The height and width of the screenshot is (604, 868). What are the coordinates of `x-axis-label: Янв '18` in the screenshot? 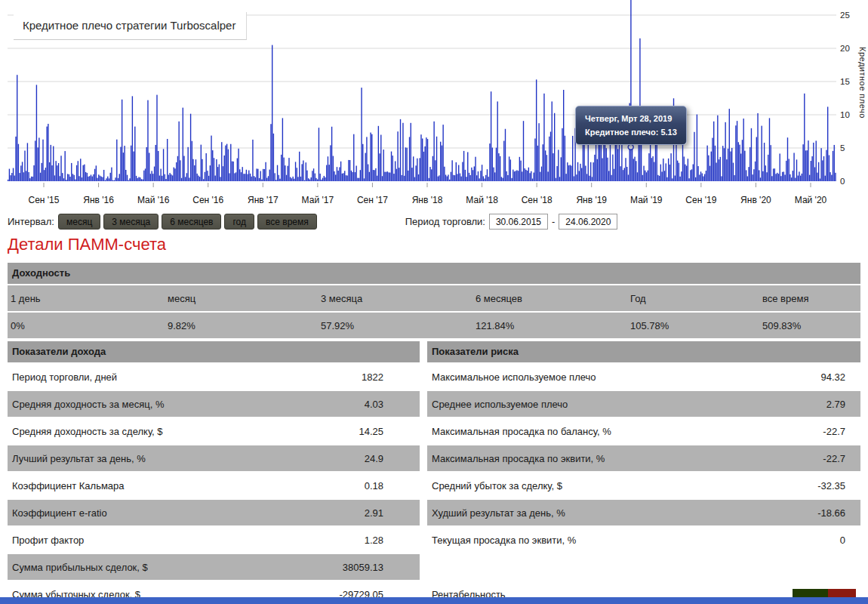 It's located at (427, 200).